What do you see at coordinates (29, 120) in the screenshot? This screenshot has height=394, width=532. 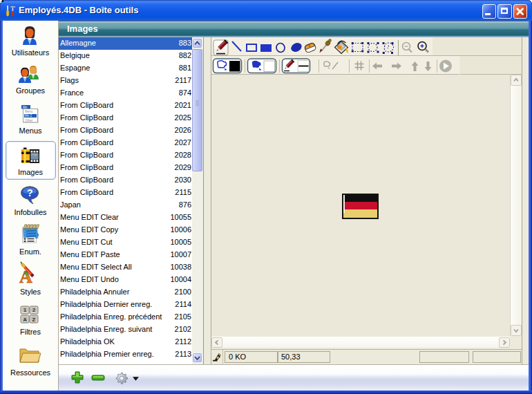 I see `svg-text: Other` at bounding box center [29, 120].